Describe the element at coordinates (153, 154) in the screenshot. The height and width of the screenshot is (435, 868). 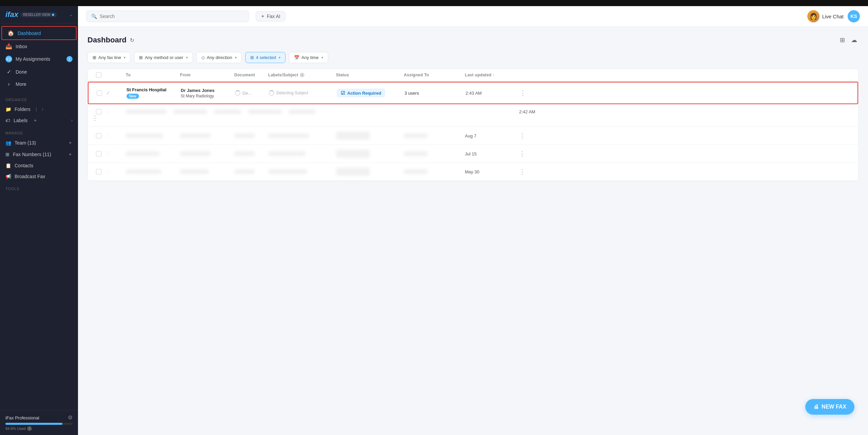
I see `row4-to` at that location.